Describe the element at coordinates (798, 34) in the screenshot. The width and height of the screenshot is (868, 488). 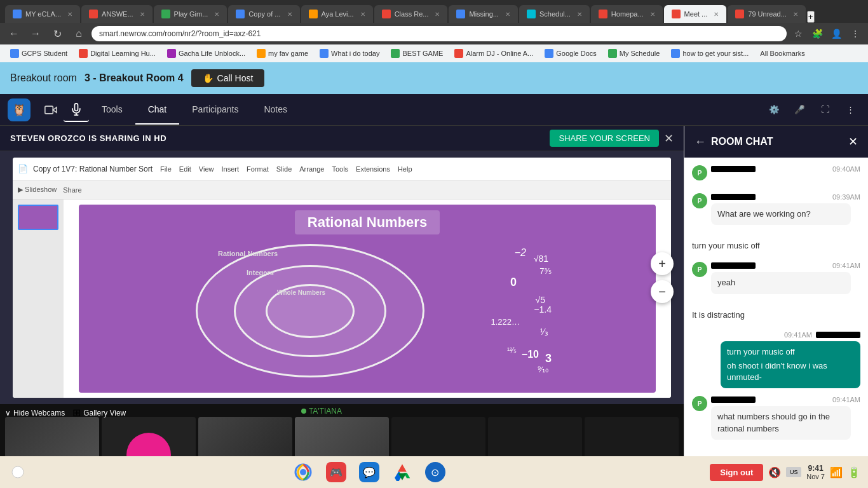
I see `bookmark-star-icon: ☆` at that location.